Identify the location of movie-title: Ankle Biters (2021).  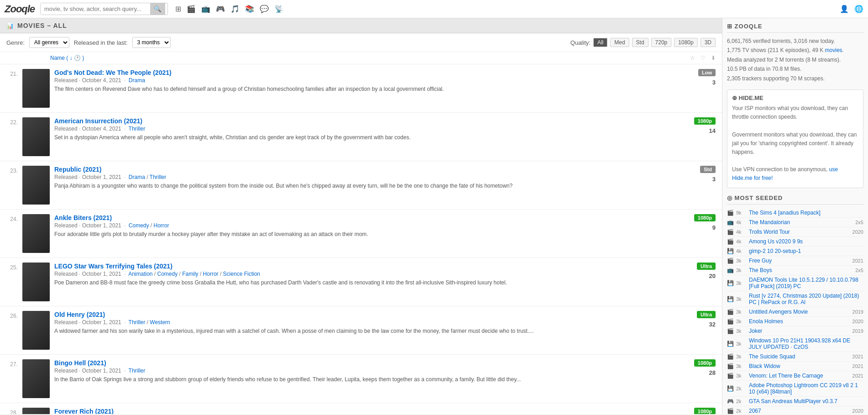
(83, 218).